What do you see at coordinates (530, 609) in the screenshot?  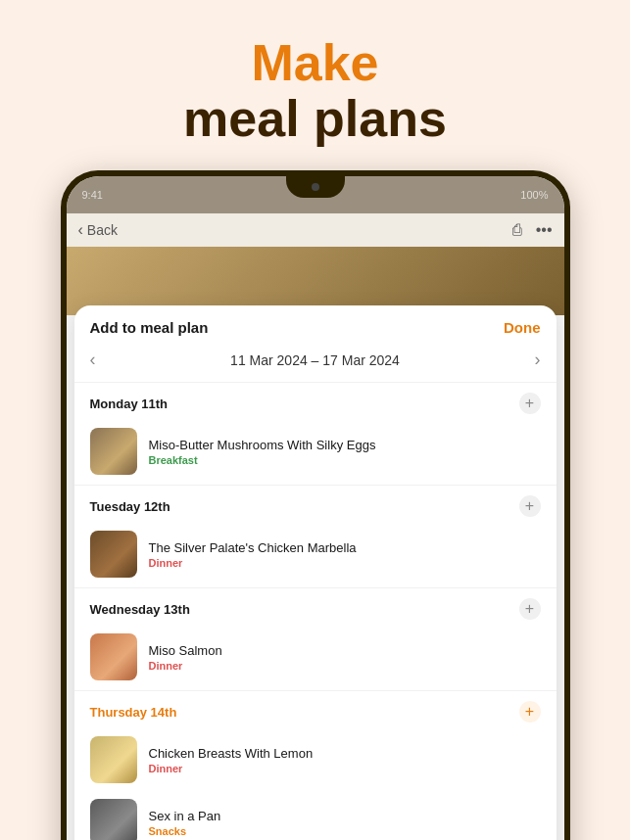 I see `add-recipe-wednesday: +` at bounding box center [530, 609].